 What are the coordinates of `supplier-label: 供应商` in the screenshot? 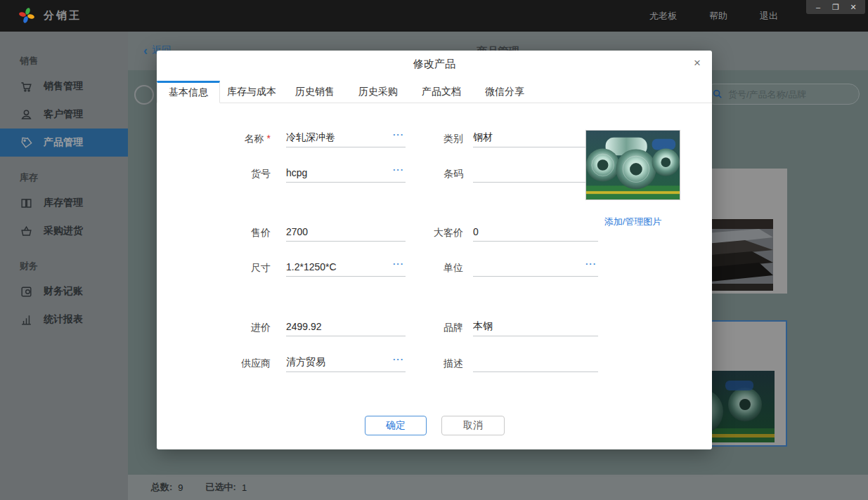 It's located at (238, 363).